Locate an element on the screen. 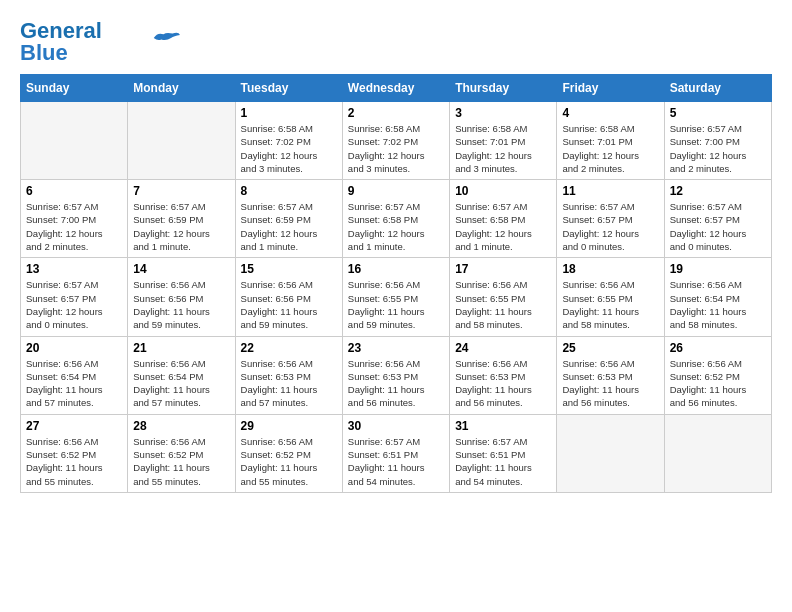 This screenshot has width=792, height=612. logo-text: GeneralBlue is located at coordinates (61, 42).